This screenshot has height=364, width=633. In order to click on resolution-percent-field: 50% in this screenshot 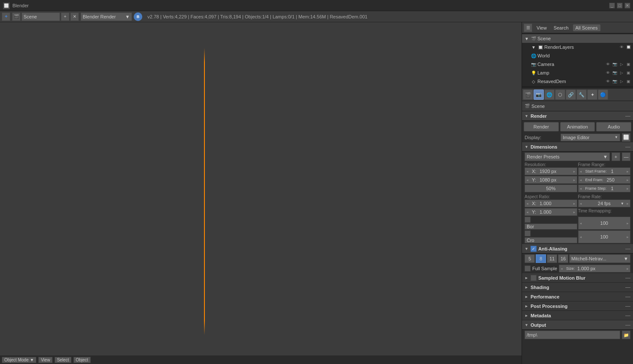, I will do `click(551, 188)`.